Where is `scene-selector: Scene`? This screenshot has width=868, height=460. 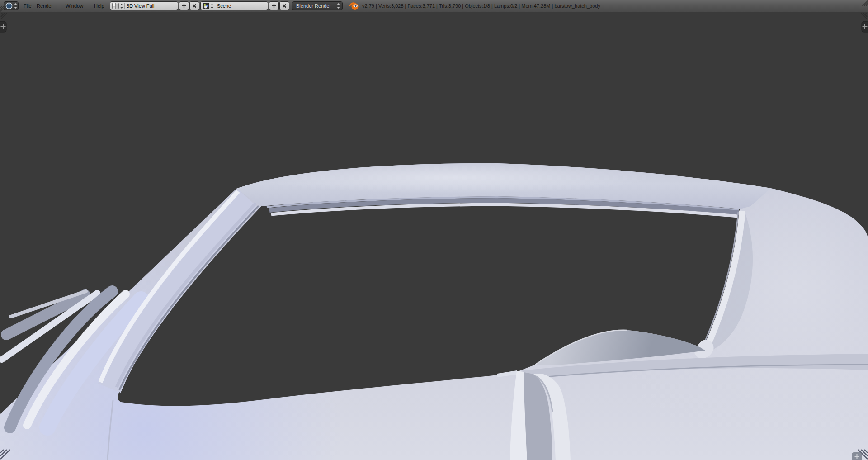
scene-selector: Scene is located at coordinates (234, 6).